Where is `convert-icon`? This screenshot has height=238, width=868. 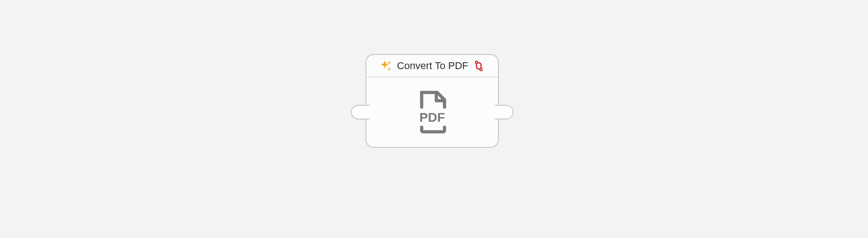
convert-icon is located at coordinates (479, 66).